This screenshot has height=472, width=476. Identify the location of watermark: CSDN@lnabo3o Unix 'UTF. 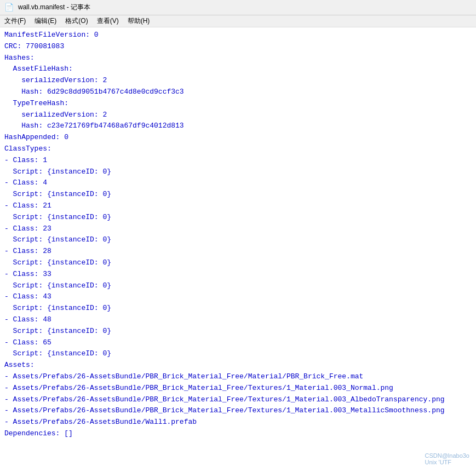
(448, 459).